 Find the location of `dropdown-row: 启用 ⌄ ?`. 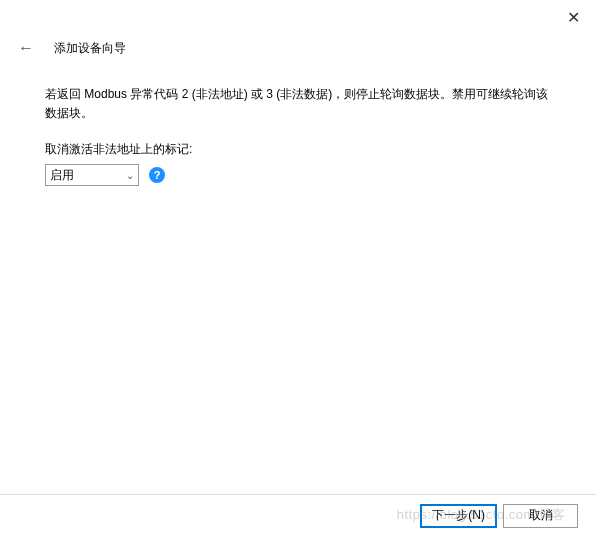

dropdown-row: 启用 ⌄ ? is located at coordinates (298, 175).